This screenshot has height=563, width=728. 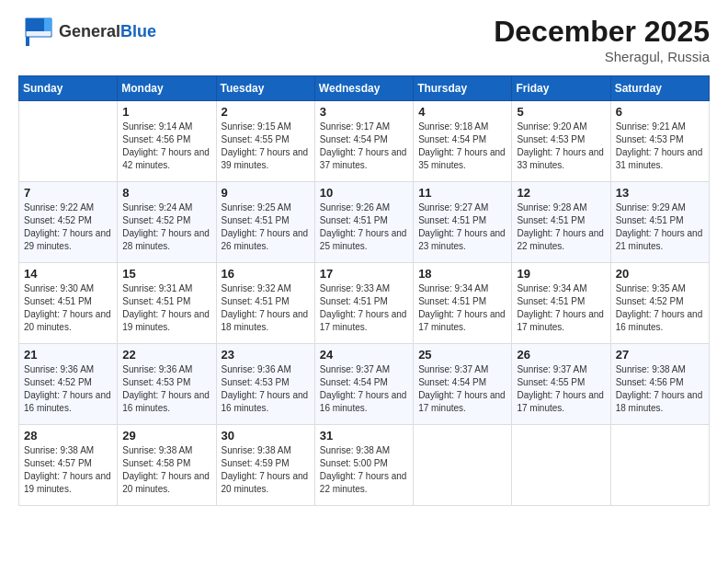 What do you see at coordinates (68, 208) in the screenshot?
I see `sunrise-text: Sunrise: 9:22 AM` at bounding box center [68, 208].